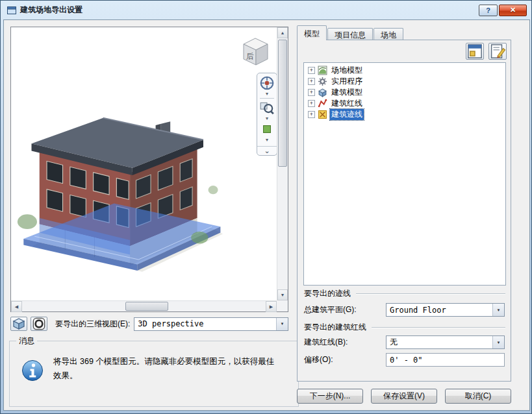 The image size is (532, 414). Describe the element at coordinates (475, 51) in the screenshot. I see `select-categories-button` at that location.